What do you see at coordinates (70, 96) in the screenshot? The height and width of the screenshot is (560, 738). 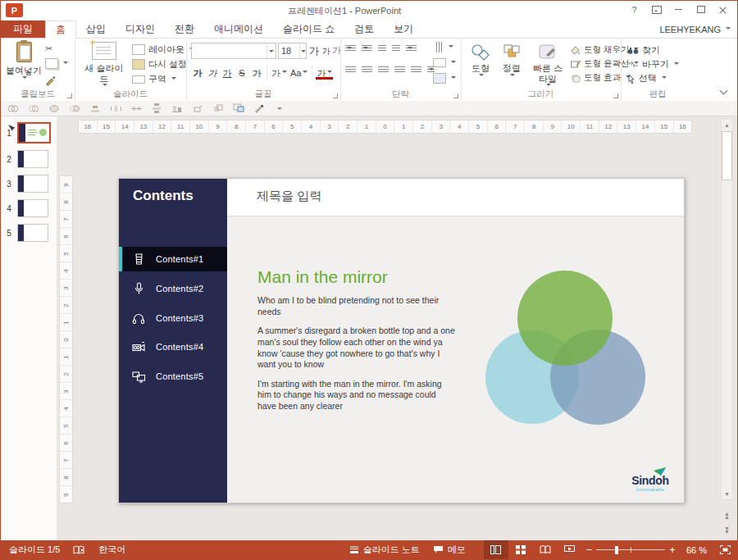 I see `clipboard-dialog-launcher` at bounding box center [70, 96].